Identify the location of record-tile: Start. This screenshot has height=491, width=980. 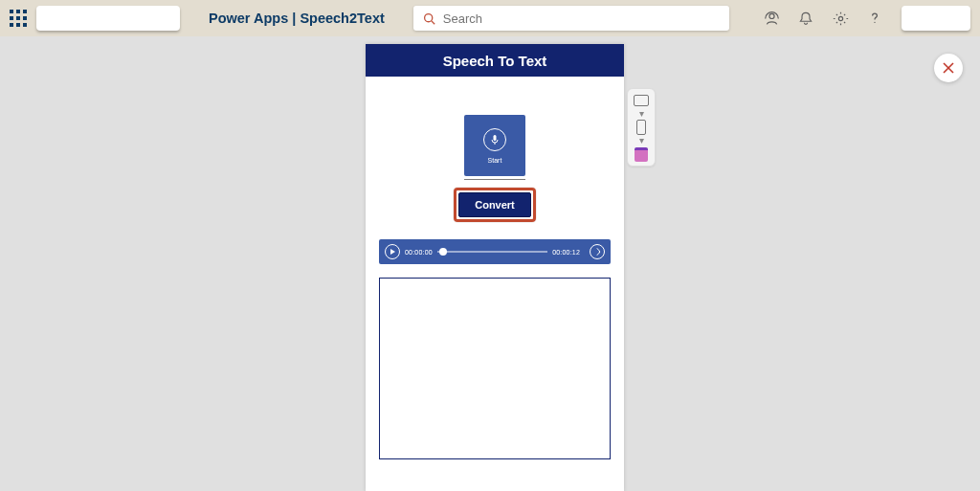
(495, 145).